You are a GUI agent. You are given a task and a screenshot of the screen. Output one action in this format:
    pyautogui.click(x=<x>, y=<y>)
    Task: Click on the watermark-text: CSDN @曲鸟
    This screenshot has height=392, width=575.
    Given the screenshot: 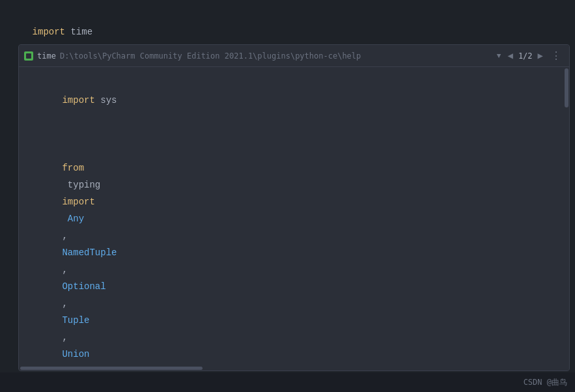 What is the action you would take?
    pyautogui.click(x=546, y=383)
    